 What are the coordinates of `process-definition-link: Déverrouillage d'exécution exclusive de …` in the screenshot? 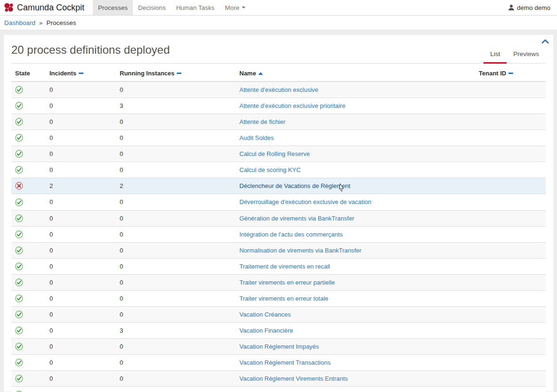 It's located at (305, 202).